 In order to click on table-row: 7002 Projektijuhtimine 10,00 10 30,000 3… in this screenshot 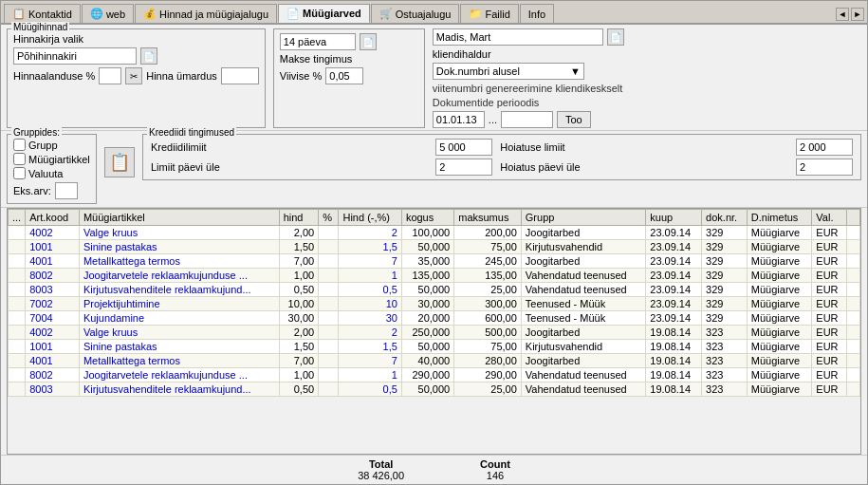, I will do `click(434, 304)`.